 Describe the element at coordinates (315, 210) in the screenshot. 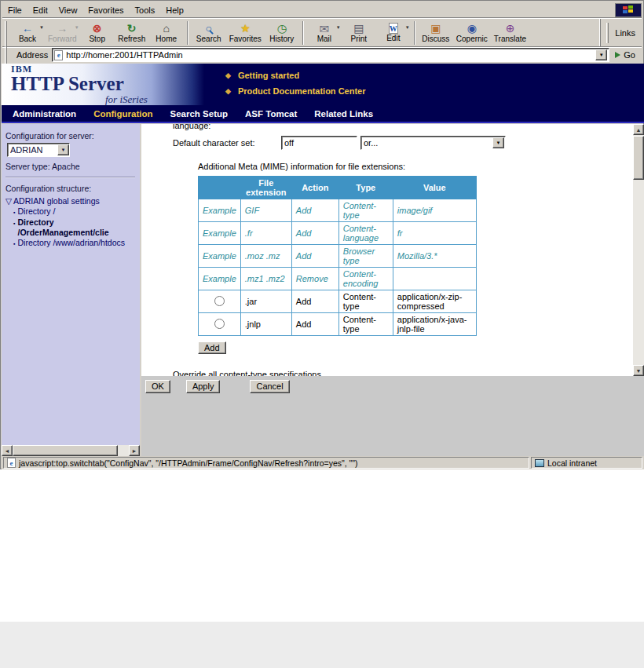

I see `action-cell: Add` at that location.